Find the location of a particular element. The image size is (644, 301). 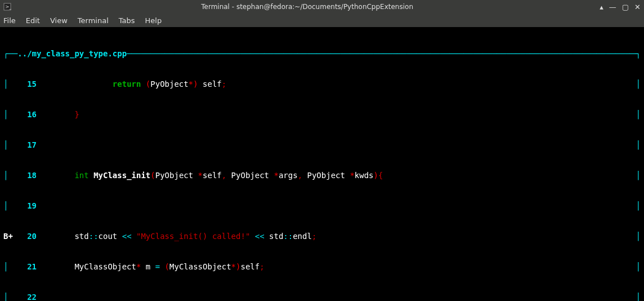

code-row-22: │ 22 │ is located at coordinates (322, 296).